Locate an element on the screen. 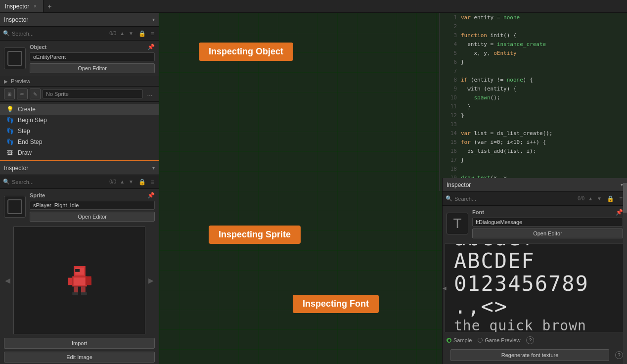 The height and width of the screenshot is (364, 627). sprite-import-button: Import is located at coordinates (79, 343).